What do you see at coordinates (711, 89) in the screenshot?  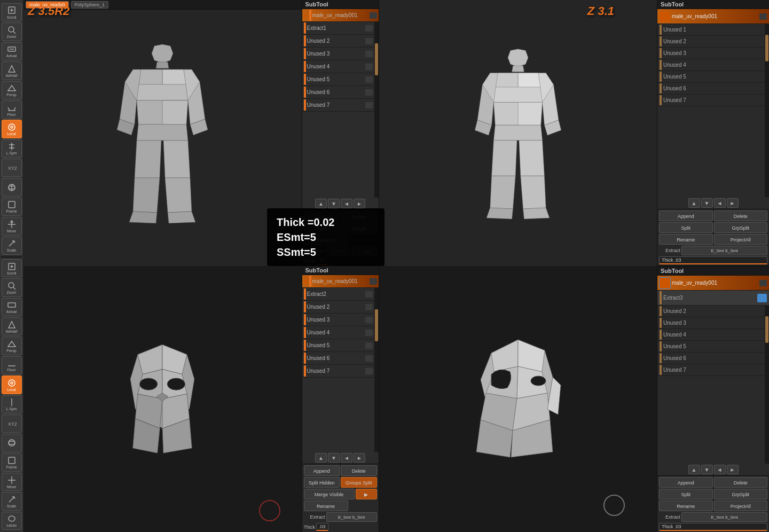 I see `rp-item-u6-top: Unused 6` at bounding box center [711, 89].